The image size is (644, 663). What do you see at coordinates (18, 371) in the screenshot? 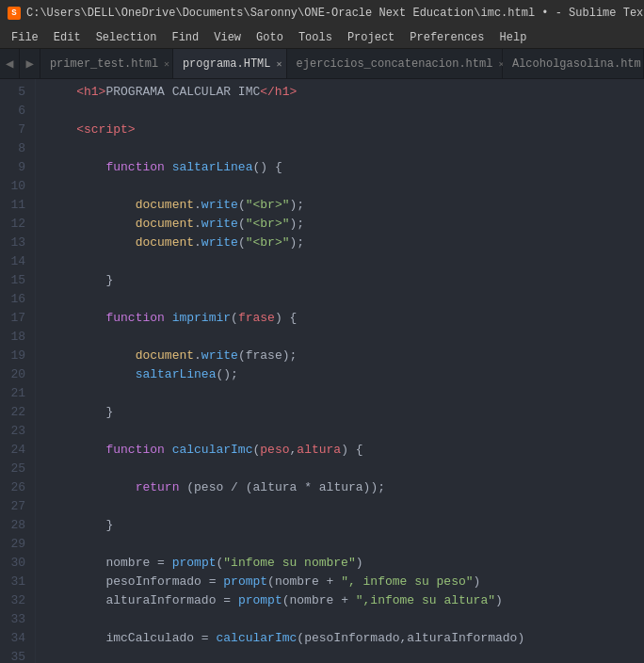
I see `line-numbers: 5 6 7 8 9 10 11 12 13 14 15 16 17 18 19 …` at bounding box center [18, 371].